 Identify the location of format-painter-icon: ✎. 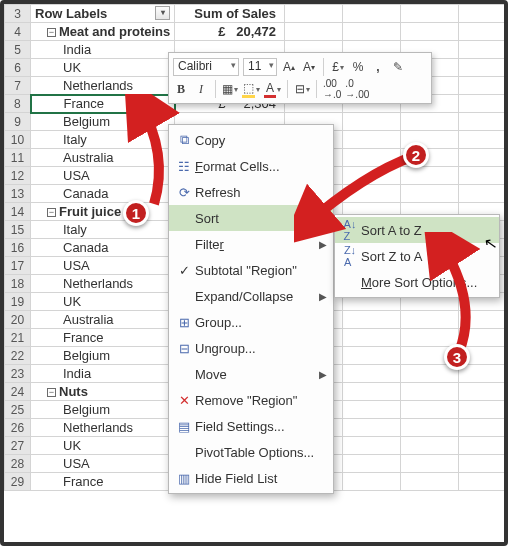
(398, 67).